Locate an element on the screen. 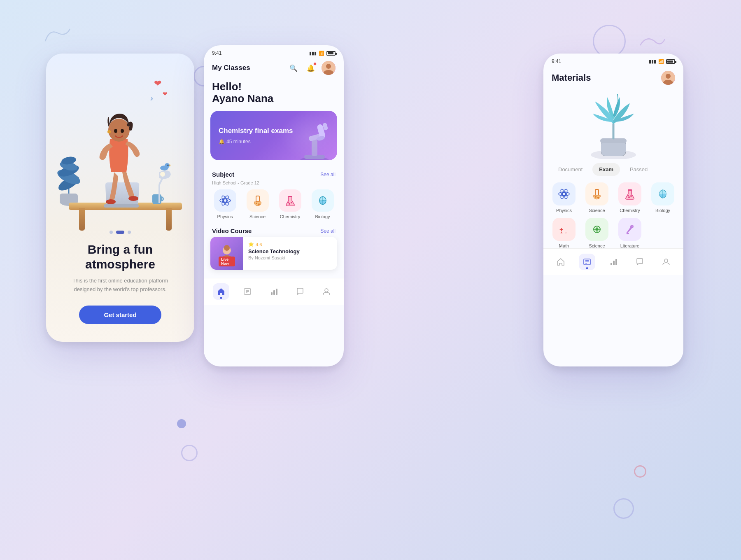  onboarding-illustration: ❤ ❤ ♪ is located at coordinates (120, 142).